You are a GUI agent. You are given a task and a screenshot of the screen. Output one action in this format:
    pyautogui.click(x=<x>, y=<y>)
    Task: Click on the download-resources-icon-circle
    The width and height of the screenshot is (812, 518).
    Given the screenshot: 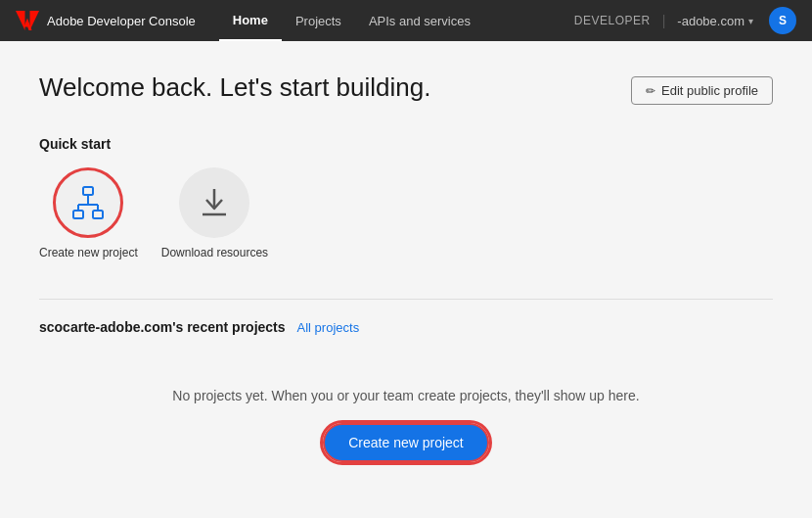 What is the action you would take?
    pyautogui.click(x=214, y=203)
    